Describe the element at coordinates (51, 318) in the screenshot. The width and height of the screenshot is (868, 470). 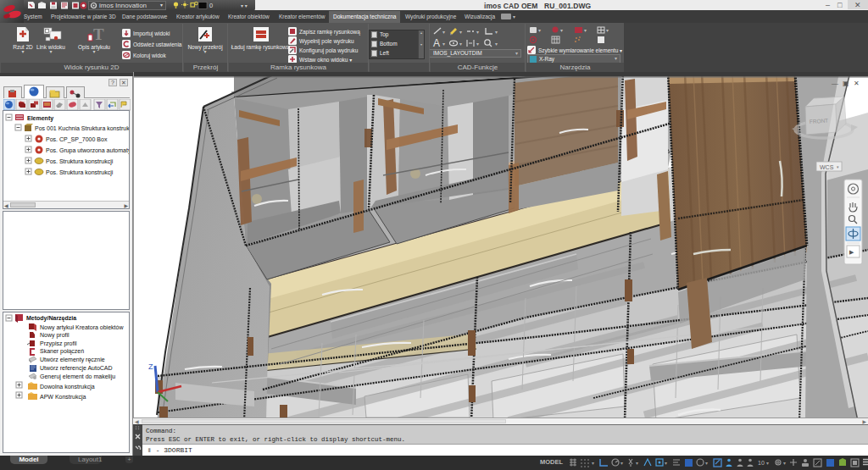
I see `svg-text: Metody/Narzędzia` at that location.